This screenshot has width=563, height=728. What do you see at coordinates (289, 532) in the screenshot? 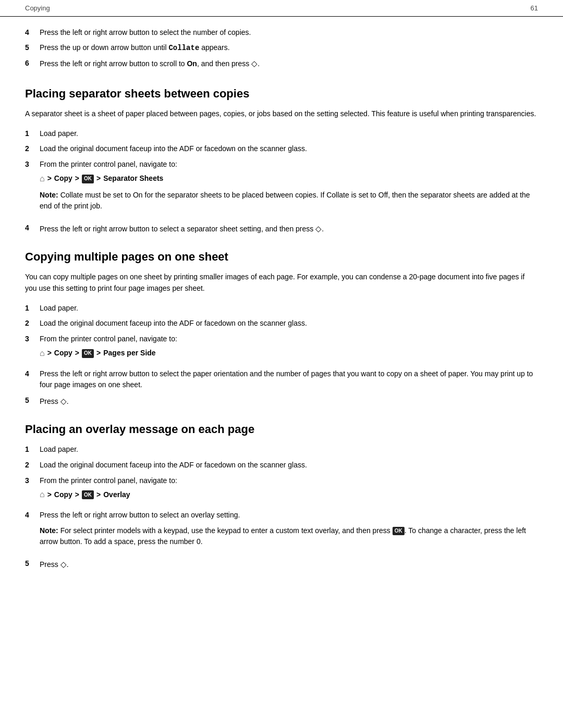
I see `overlay-step-content-4: Press the left or right arrow button to …` at bounding box center [289, 532].